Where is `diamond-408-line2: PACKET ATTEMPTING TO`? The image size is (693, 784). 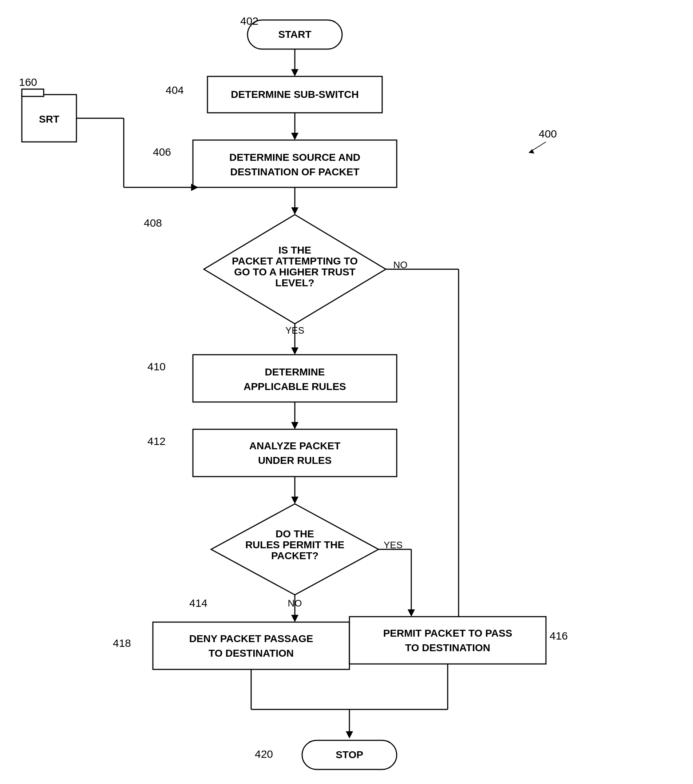 diamond-408-line2: PACKET ATTEMPTING TO is located at coordinates (295, 261).